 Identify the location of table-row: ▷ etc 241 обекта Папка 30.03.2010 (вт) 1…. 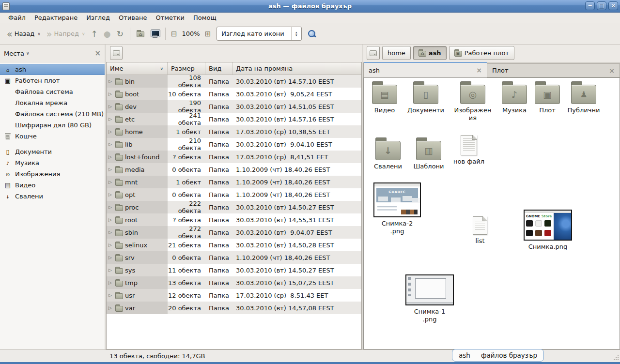
(234, 119).